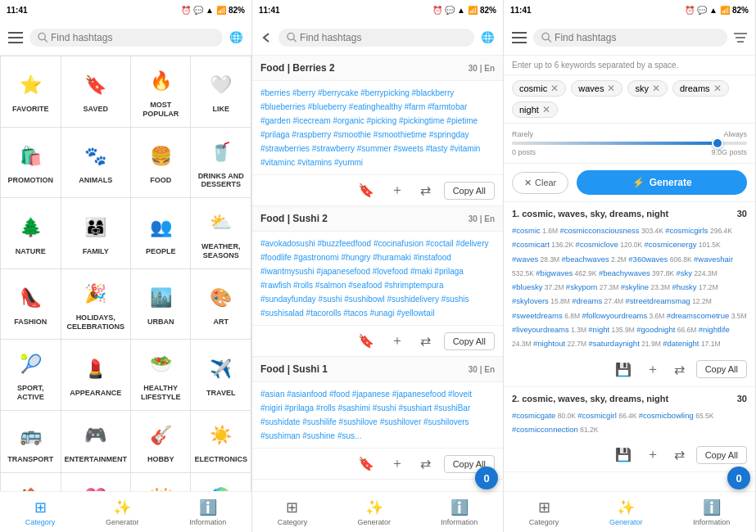 This screenshot has height=532, width=756. Describe the element at coordinates (653, 455) in the screenshot. I see `add-result-result2: ＋` at that location.